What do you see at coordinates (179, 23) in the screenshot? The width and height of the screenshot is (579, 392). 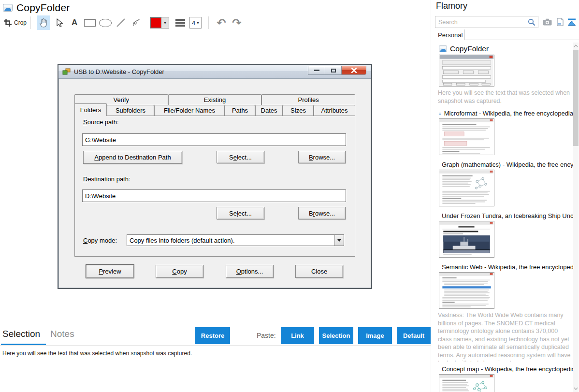 I see `line-width-button` at bounding box center [179, 23].